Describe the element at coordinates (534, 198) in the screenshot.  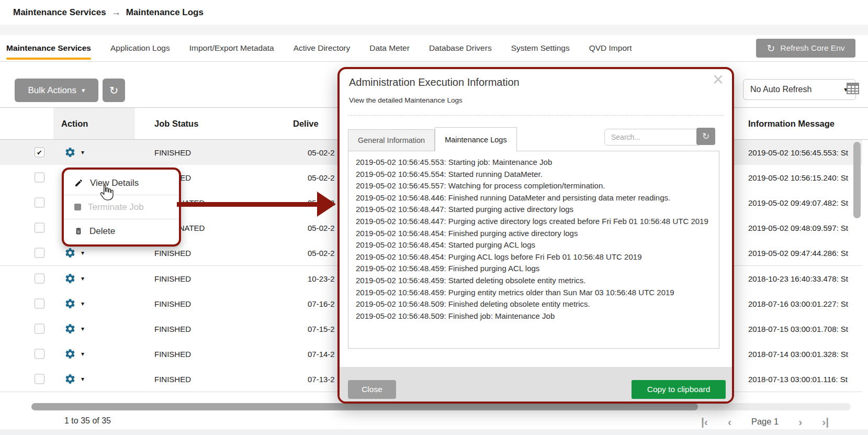
I see `log-line: 2019-05-02 10:56:48.446: Finished runnin…` at that location.